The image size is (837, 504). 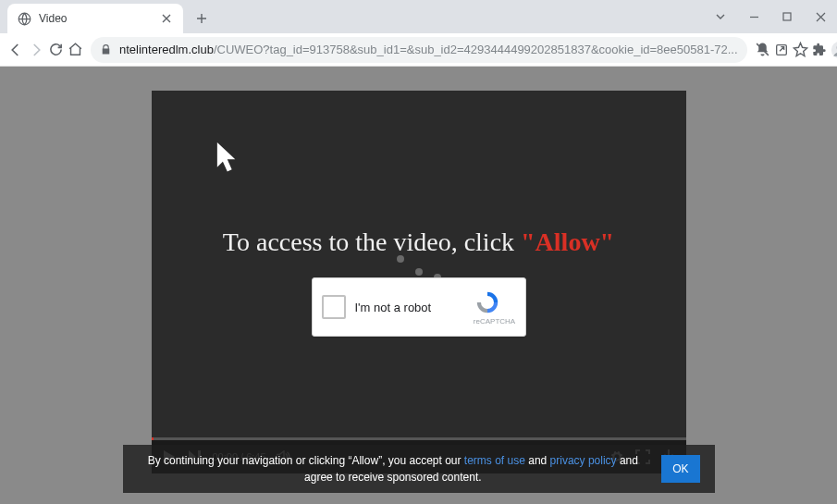 I want to click on consent-text: By continuing your navigation or clickin…, so click(x=394, y=469).